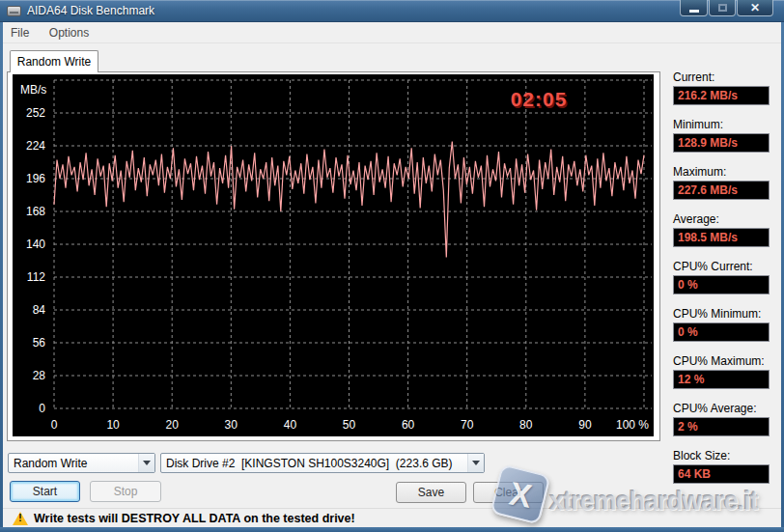 The width and height of the screenshot is (784, 532). I want to click on save-button: Save, so click(431, 492).